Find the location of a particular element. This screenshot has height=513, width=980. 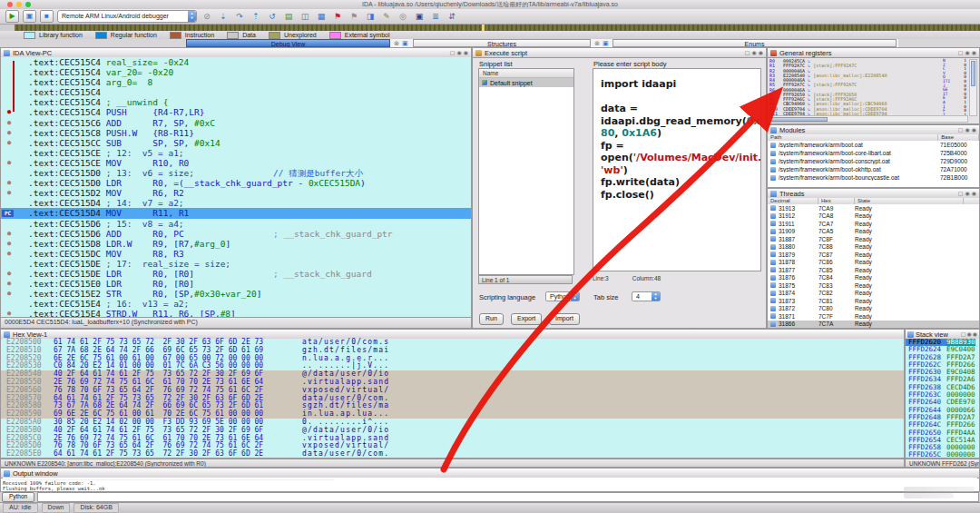

disasm-line: ●.text:CEC515D6 ADD R0, PC; __stack_chk_… is located at coordinates (236, 234).